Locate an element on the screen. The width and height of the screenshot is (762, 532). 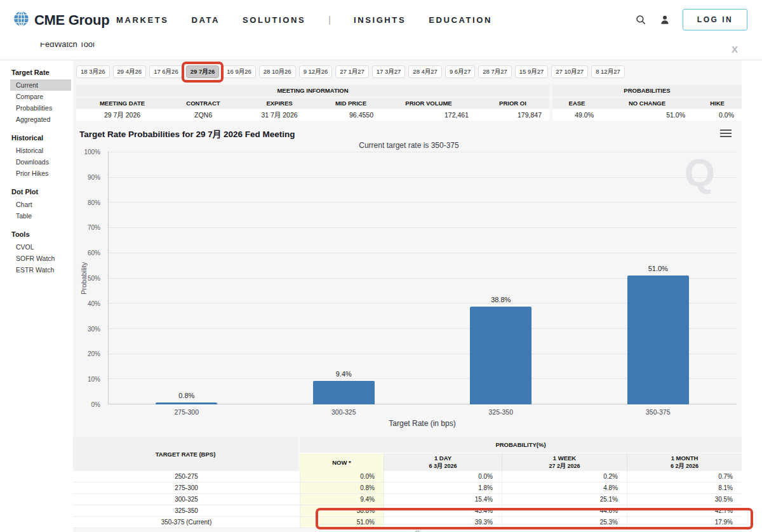
sidebar-item-compare: Compare is located at coordinates (41, 96).